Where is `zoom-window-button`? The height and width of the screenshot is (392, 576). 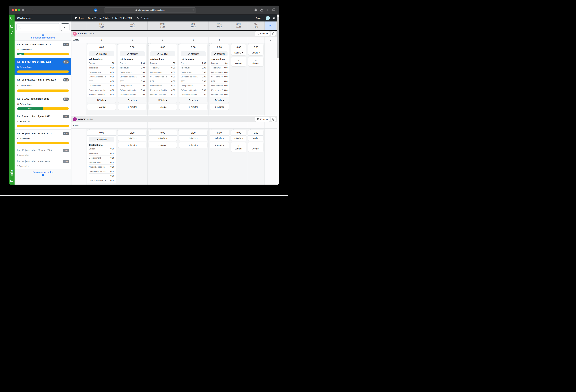 zoom-window-button is located at coordinates (19, 10).